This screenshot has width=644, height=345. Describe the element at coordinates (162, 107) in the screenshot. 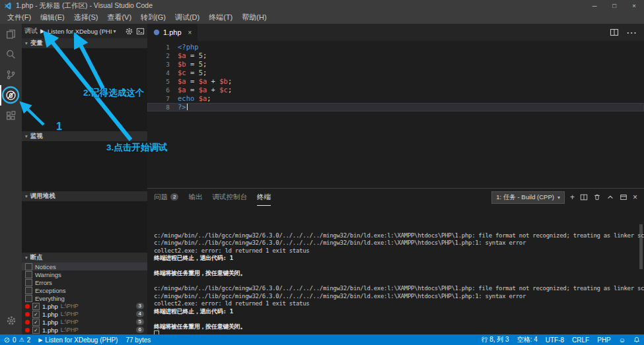

I see `line-number: 8` at that location.